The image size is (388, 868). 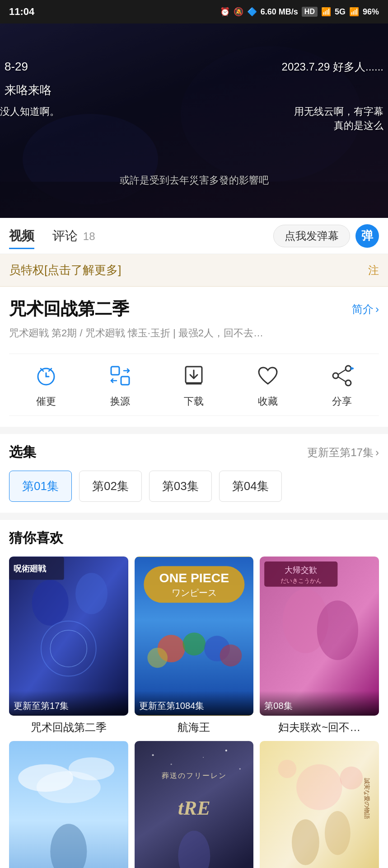 What do you see at coordinates (310, 12) in the screenshot?
I see `hd-badge: HD` at bounding box center [310, 12].